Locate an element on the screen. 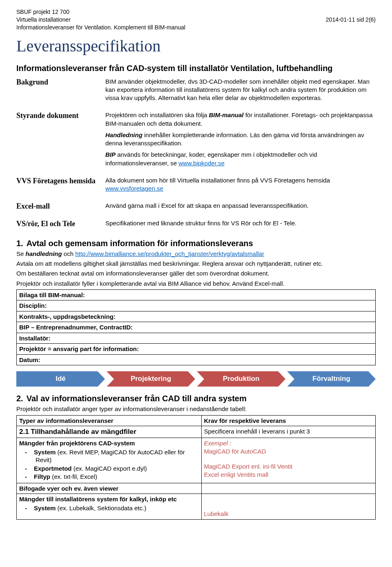 This screenshot has height=567, width=392. sec2-mangkalk-right-val: Lubekalk is located at coordinates (289, 514).